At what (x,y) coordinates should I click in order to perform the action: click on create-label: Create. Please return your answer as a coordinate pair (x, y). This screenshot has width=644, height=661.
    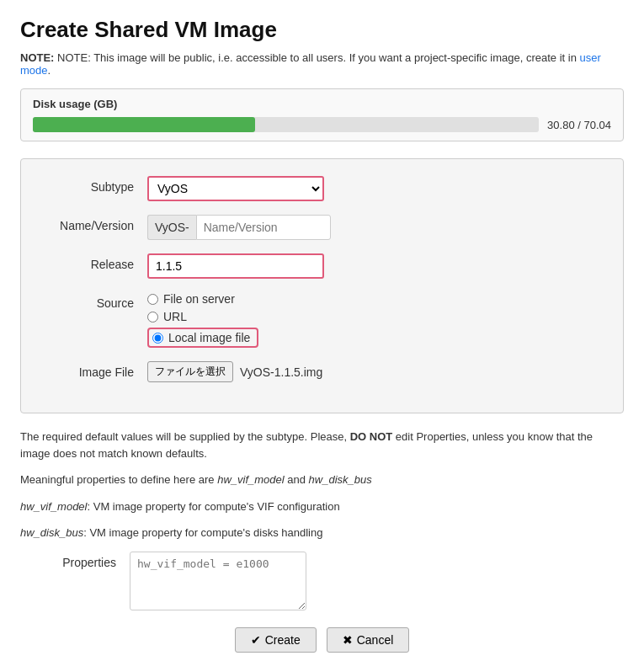
    Looking at the image, I should click on (283, 640).